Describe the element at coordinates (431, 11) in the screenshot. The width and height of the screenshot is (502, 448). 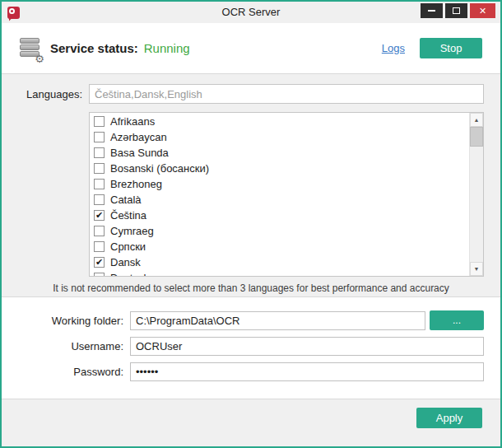
I see `minimize-icon` at that location.